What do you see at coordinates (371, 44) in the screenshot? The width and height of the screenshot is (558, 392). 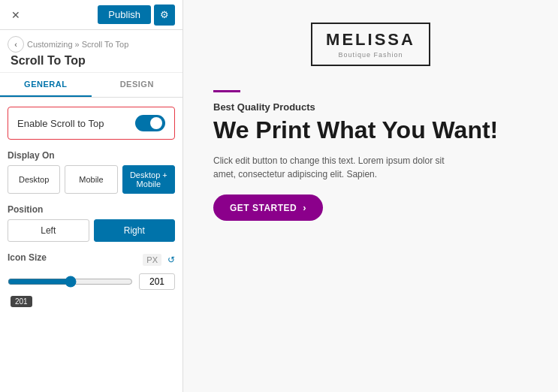 I see `brand-logo: MELISSA Boutique Fashion` at bounding box center [371, 44].